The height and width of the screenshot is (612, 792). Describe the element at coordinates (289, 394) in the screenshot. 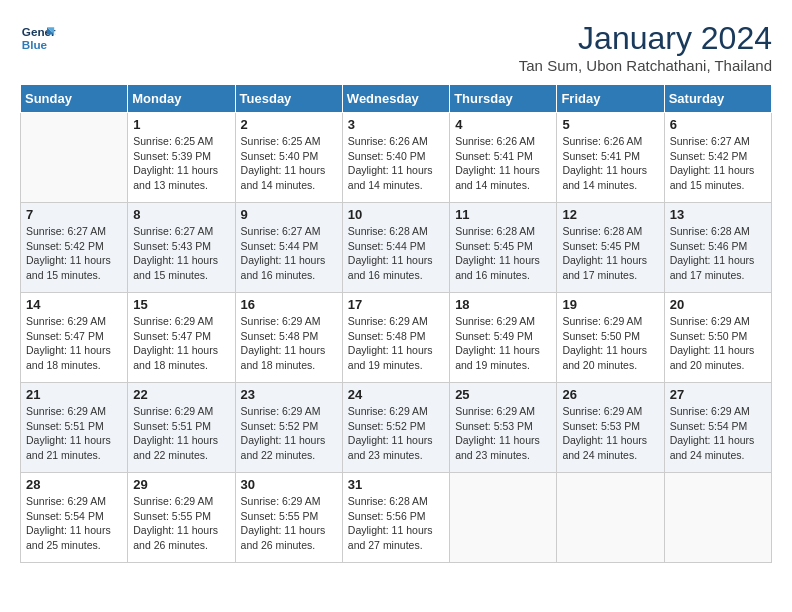

I see `day-number: 23` at that location.